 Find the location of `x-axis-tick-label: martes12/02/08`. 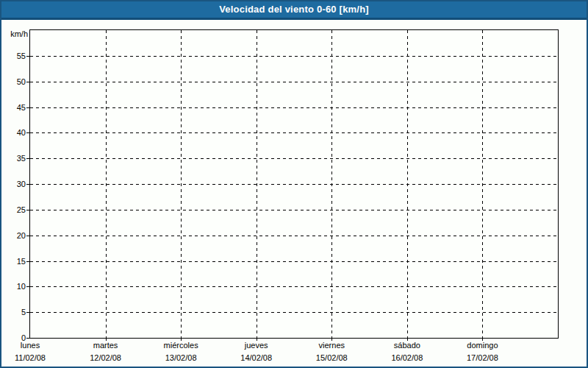

x-axis-tick-label: martes12/02/08 is located at coordinates (106, 352).